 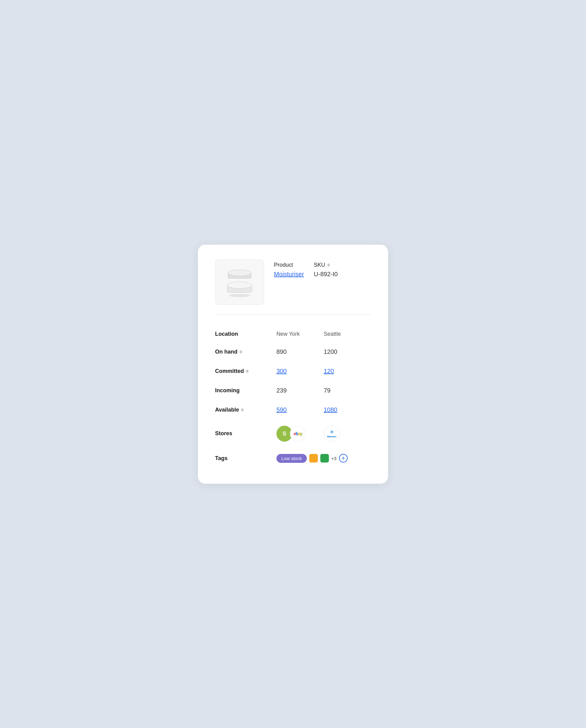 What do you see at coordinates (300, 434) in the screenshot?
I see `stores-ny: S ebay` at bounding box center [300, 434].